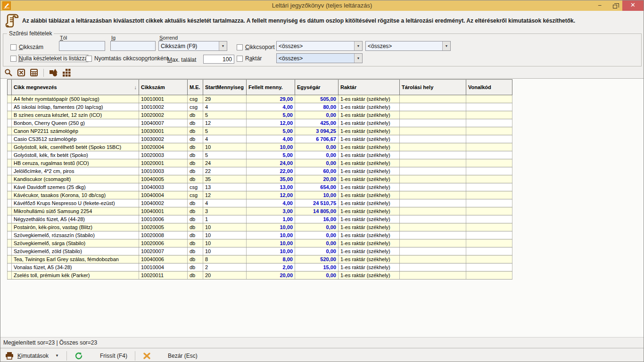  Describe the element at coordinates (75, 227) in the screenshot. I see `cell-cikk-megnevezes: Postairón, kék-piros, vastag (Blitz)` at that location.